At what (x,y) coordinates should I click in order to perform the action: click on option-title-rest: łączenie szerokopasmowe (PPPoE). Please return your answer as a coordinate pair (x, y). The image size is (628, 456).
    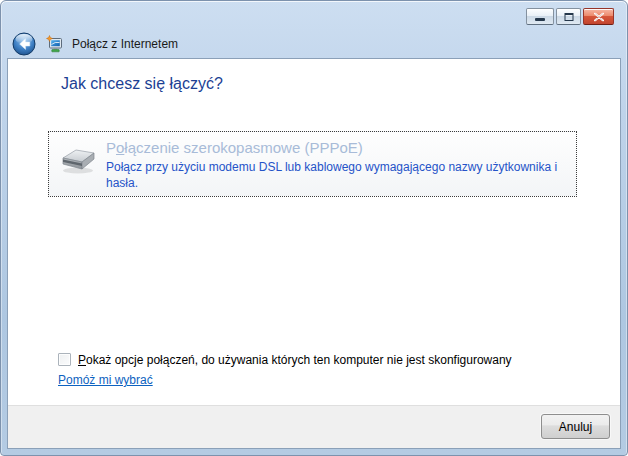
    Looking at the image, I should click on (243, 148).